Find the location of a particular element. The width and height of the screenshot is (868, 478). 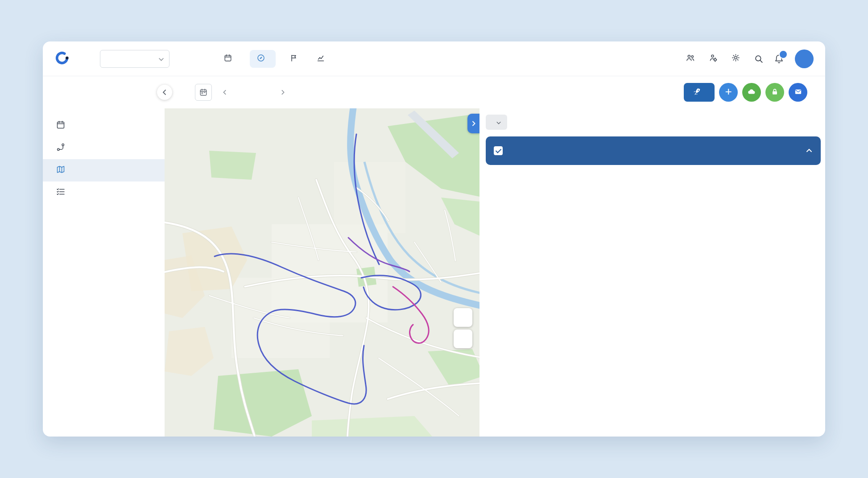

agenda-calendar-icon is located at coordinates (61, 126).